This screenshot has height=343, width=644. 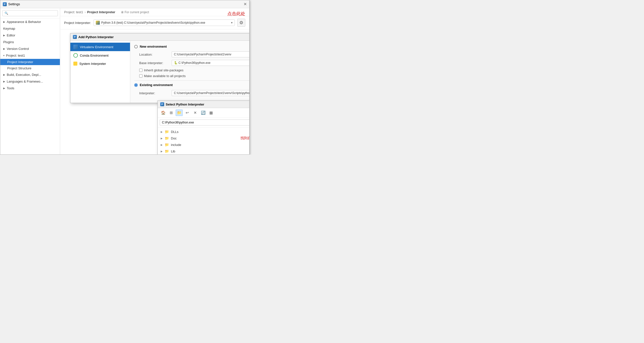 What do you see at coordinates (16, 56) in the screenshot?
I see `sidebar-item-label: Project: test1` at bounding box center [16, 56].